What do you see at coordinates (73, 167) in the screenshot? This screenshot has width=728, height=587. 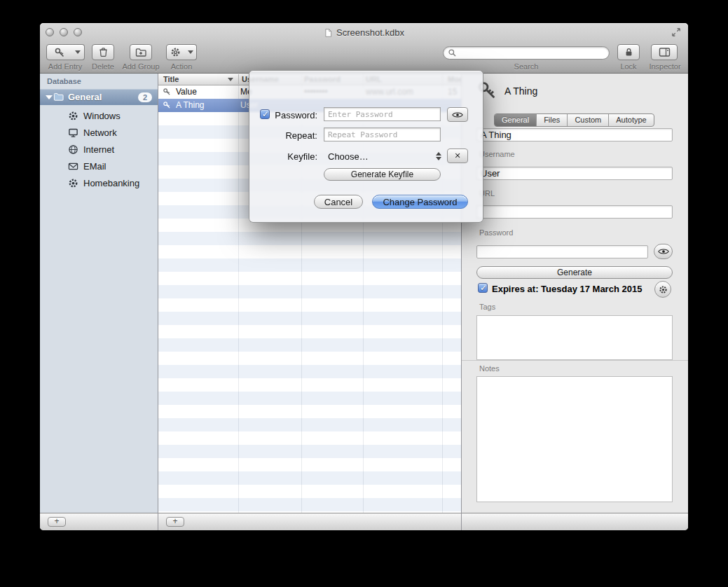 I see `envelope-icon` at bounding box center [73, 167].